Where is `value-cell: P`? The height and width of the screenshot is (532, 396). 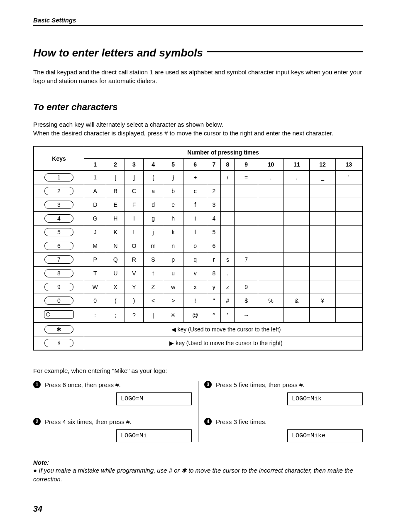
value-cell: P is located at coordinates (95, 260).